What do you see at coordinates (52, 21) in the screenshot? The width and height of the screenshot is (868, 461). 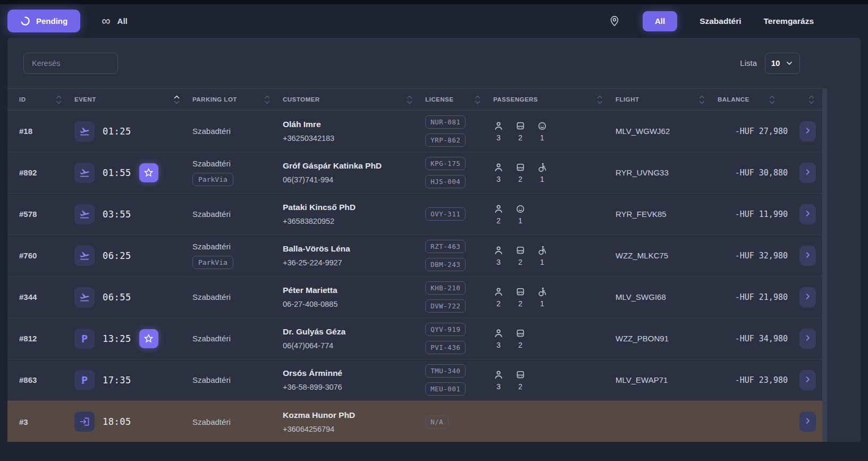 I see `pending-filter-label: Pending` at bounding box center [52, 21].